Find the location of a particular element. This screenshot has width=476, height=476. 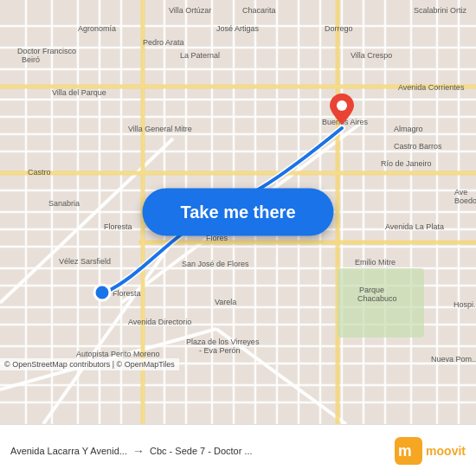

svg-text: Nueva Pom... is located at coordinates (453, 359).